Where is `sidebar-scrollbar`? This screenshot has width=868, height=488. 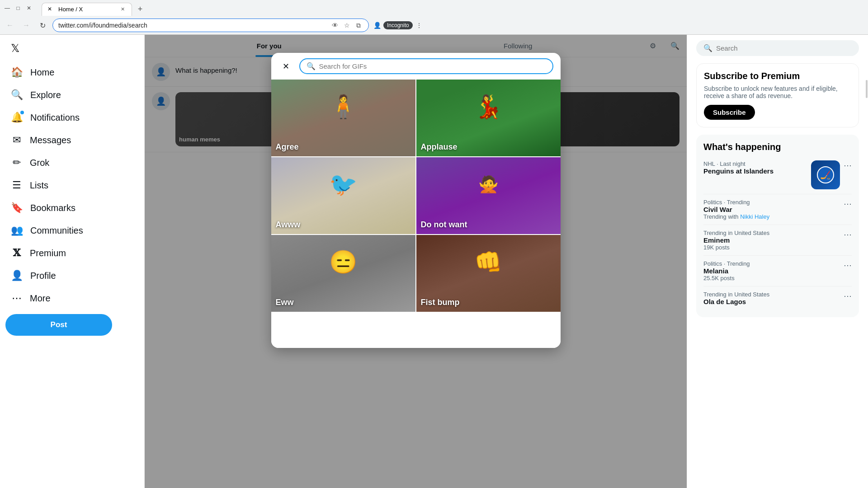
sidebar-scrollbar is located at coordinates (867, 89).